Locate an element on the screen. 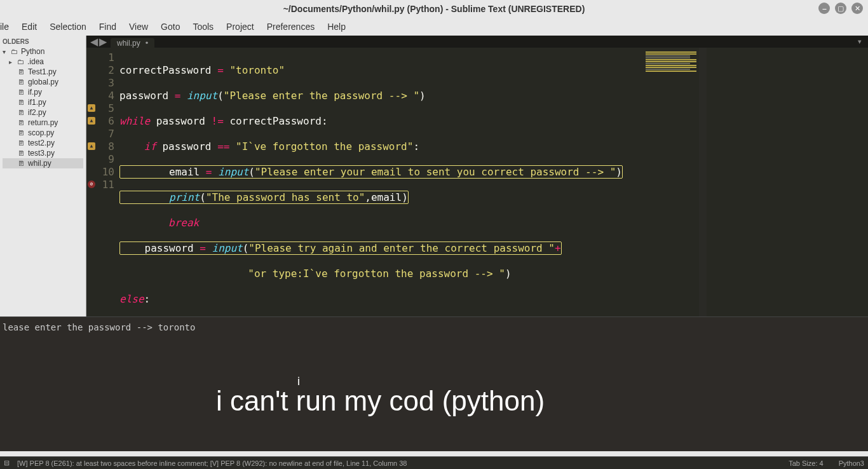 The image size is (868, 469). minimize-button: ‒ is located at coordinates (824, 8).